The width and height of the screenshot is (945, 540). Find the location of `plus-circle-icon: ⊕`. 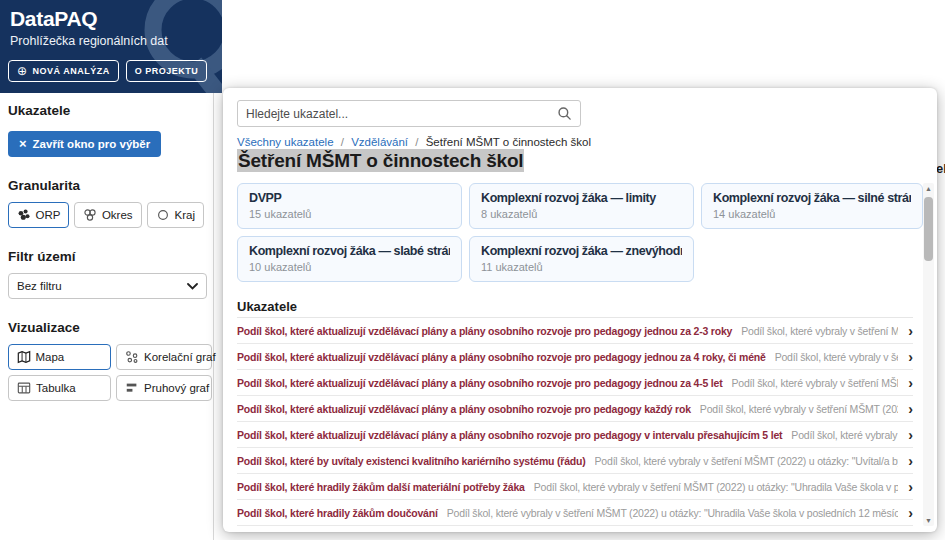

plus-circle-icon: ⊕ is located at coordinates (22, 72).